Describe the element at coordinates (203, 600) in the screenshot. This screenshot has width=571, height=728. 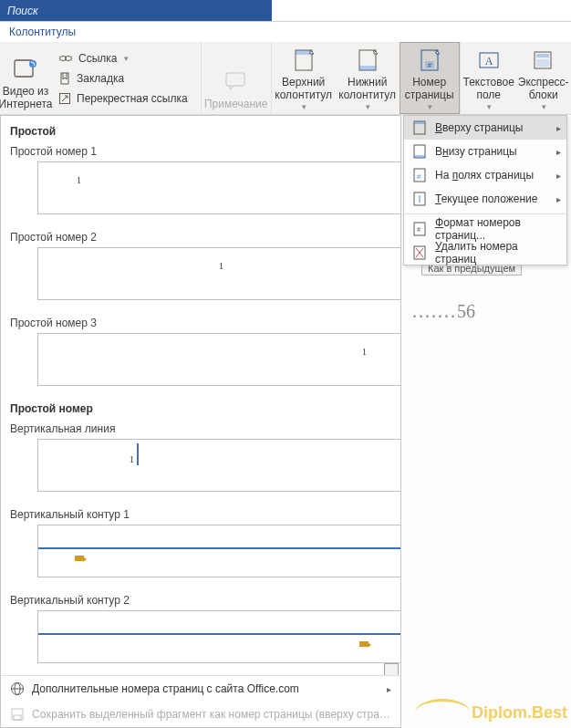
I see `gallery-item-name: Вертикальный контур 2` at that location.